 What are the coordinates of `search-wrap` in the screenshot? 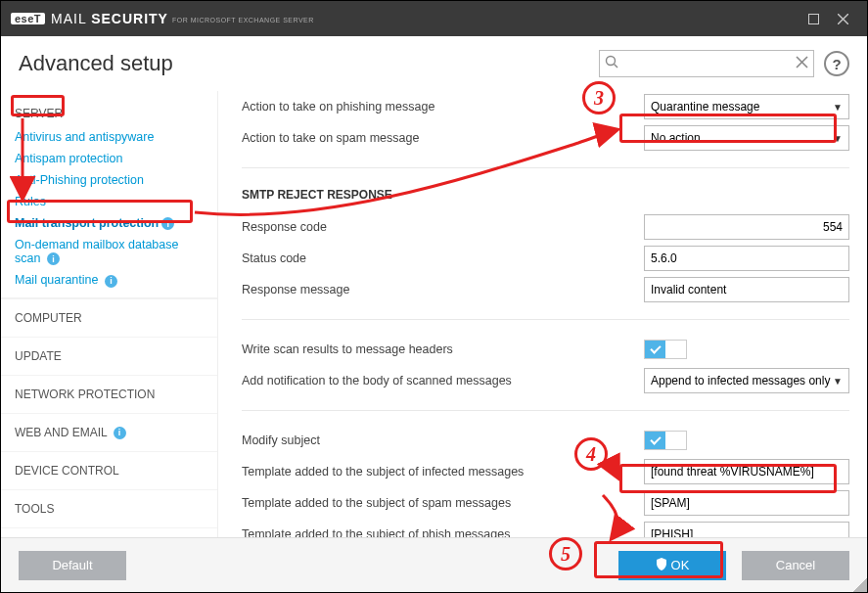 It's located at (707, 64).